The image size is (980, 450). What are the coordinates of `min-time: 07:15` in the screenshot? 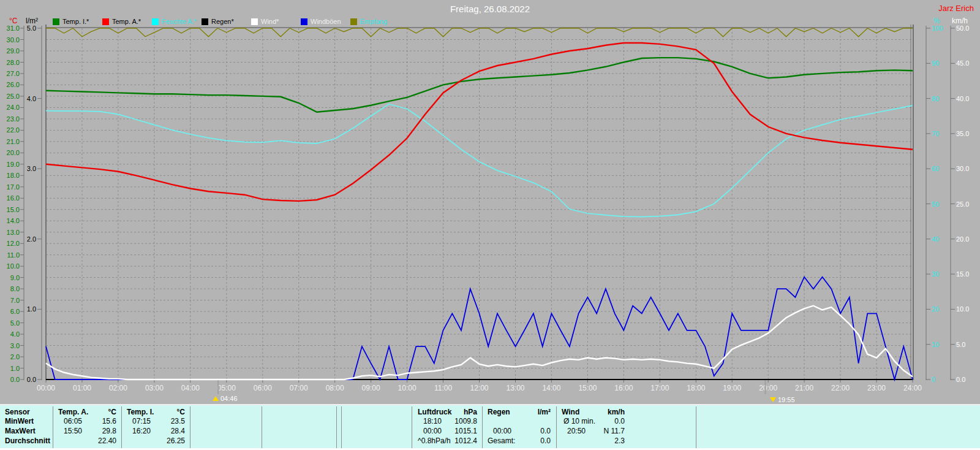 It's located at (141, 421).